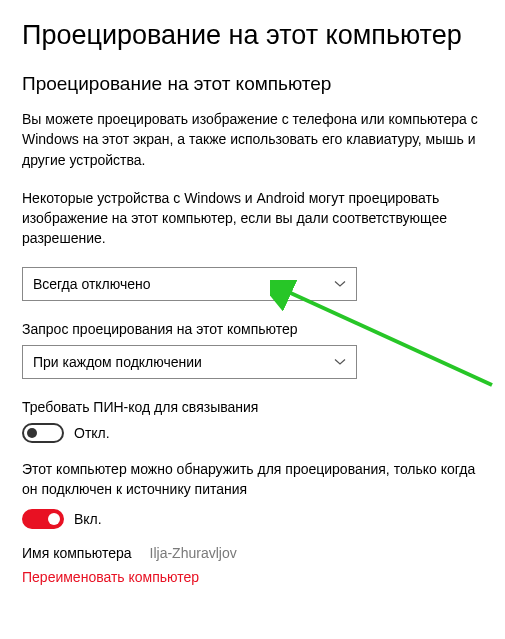 This screenshot has width=505, height=639. I want to click on pin-label: Требовать ПИН-код для связывания, so click(252, 407).